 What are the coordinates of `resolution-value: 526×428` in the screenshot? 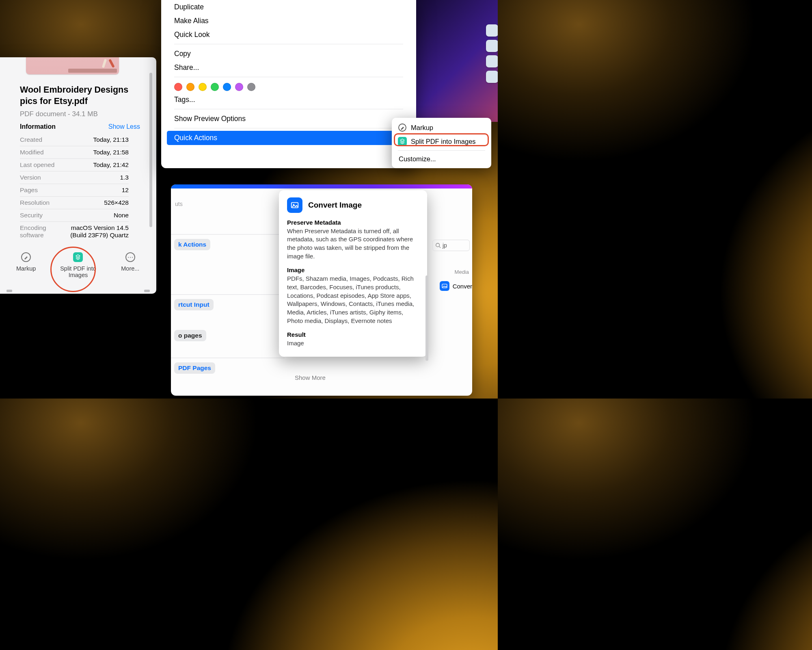 It's located at (94, 203).